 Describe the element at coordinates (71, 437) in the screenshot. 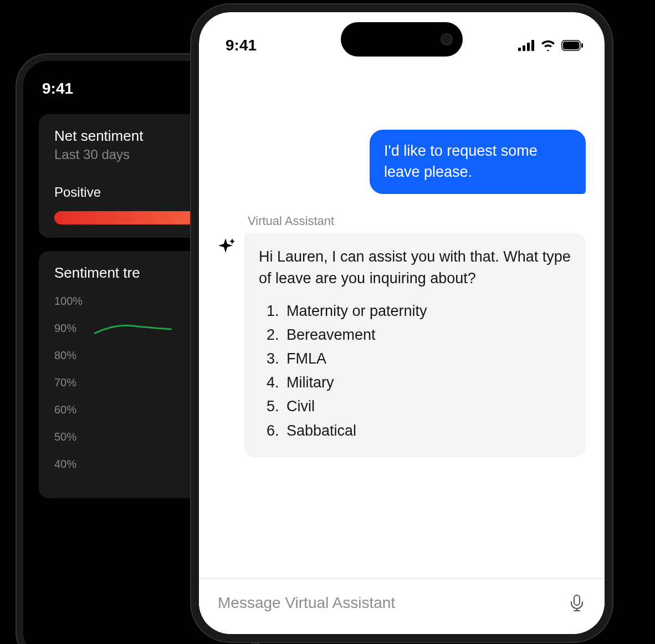

I see `y-axis-tick: 50%` at that location.